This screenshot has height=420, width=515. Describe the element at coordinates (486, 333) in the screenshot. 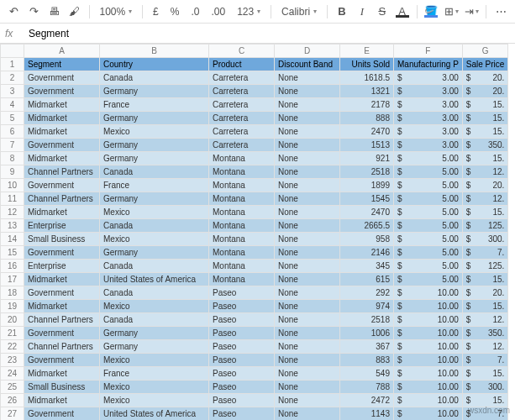

I see `cell: $350.` at that location.